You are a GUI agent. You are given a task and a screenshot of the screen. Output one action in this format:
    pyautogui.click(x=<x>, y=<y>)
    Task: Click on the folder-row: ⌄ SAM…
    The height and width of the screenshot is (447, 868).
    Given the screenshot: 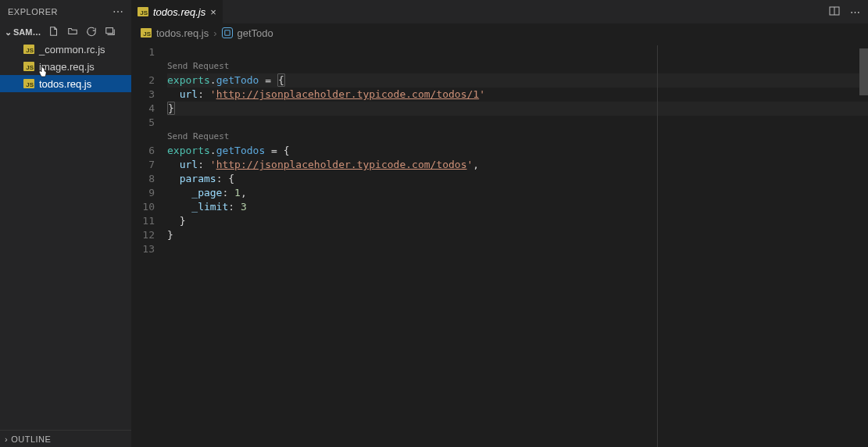 What is the action you would take?
    pyautogui.click(x=66, y=32)
    